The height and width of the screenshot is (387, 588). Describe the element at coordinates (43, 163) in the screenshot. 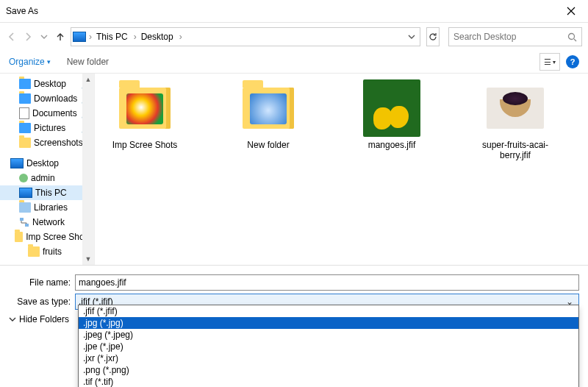

I see `tree-label: Desktop` at that location.